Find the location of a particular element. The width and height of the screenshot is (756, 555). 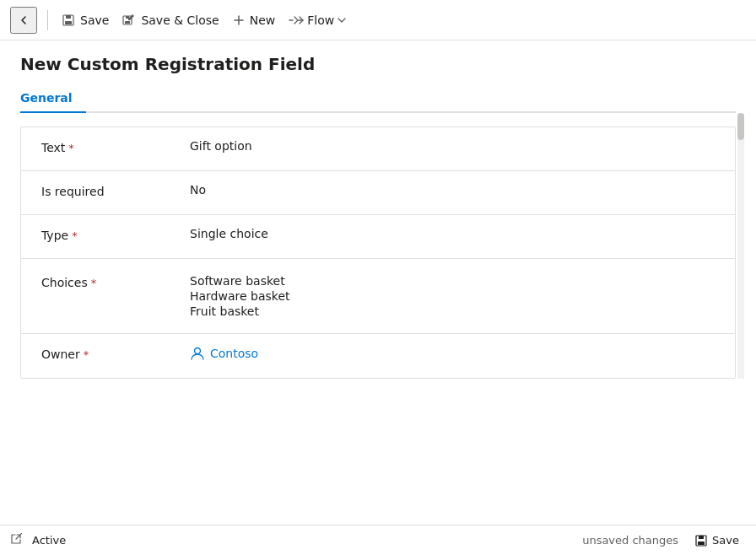

required-star-type: * is located at coordinates (74, 236).